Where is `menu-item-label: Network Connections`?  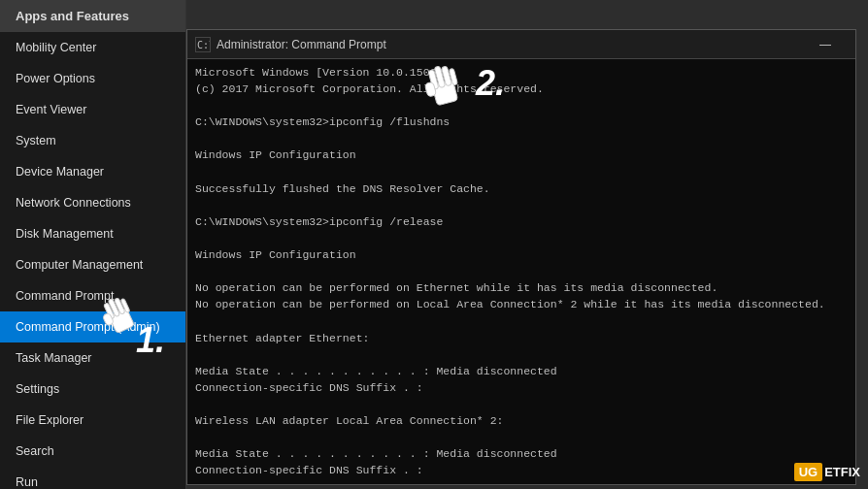 menu-item-label: Network Connections is located at coordinates (74, 203).